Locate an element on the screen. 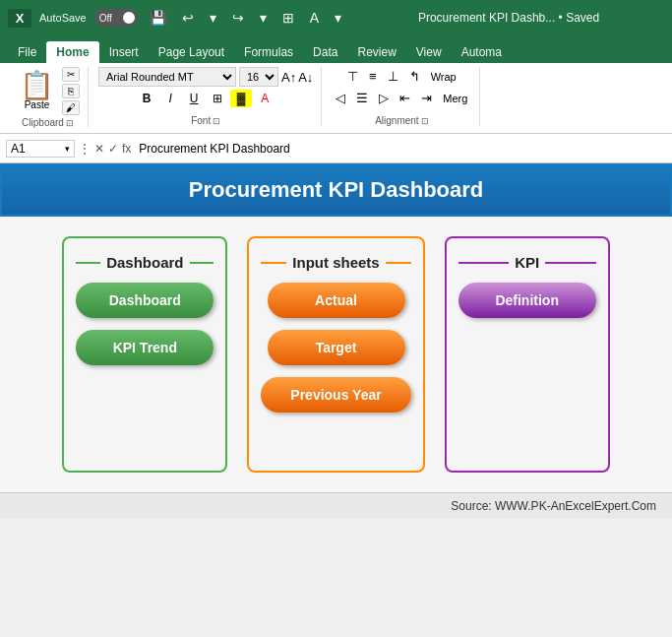 This screenshot has width=672, height=637. underline-button: U is located at coordinates (194, 98).